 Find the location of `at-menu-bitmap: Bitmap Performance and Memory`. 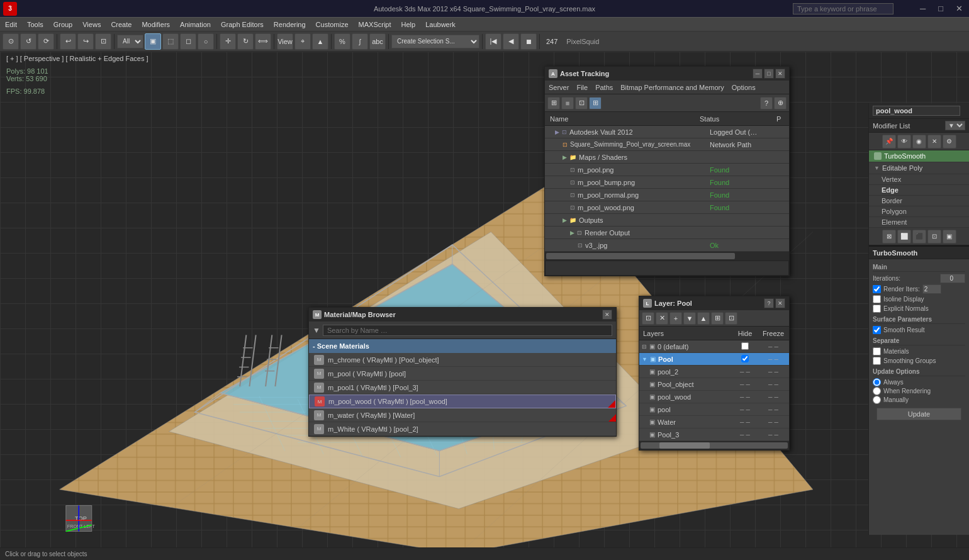

at-menu-bitmap: Bitmap Performance and Memory is located at coordinates (672, 87).